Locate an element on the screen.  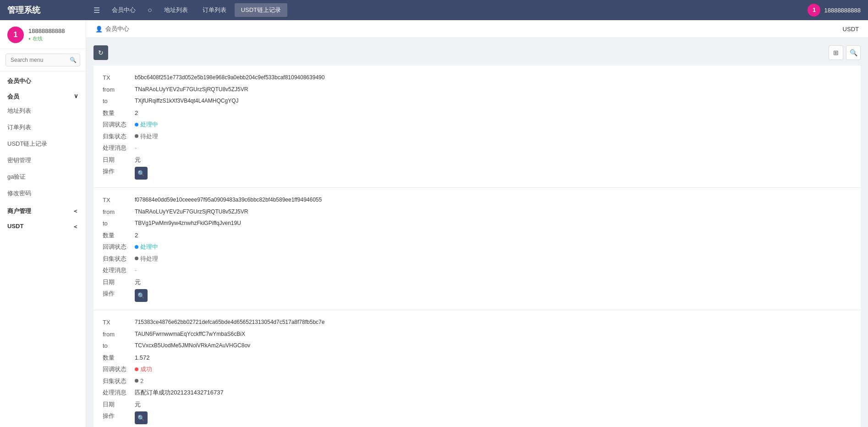
user-phone-top: 18888888888 is located at coordinates (842, 10).